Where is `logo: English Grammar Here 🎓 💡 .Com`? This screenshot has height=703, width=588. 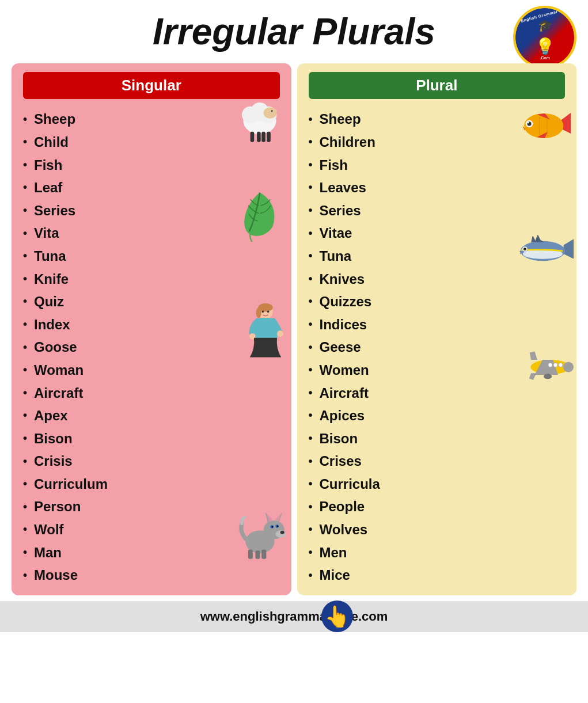
logo: English Grammar Here 🎓 💡 .Com is located at coordinates (545, 37).